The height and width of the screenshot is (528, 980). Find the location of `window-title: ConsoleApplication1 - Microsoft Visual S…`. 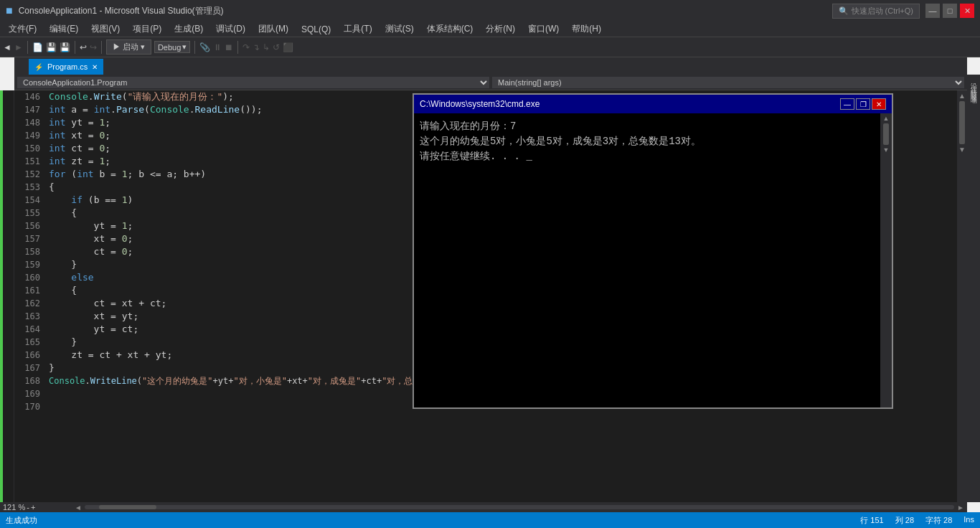

window-title: ConsoleApplication1 - Microsoft Visual S… is located at coordinates (121, 11).